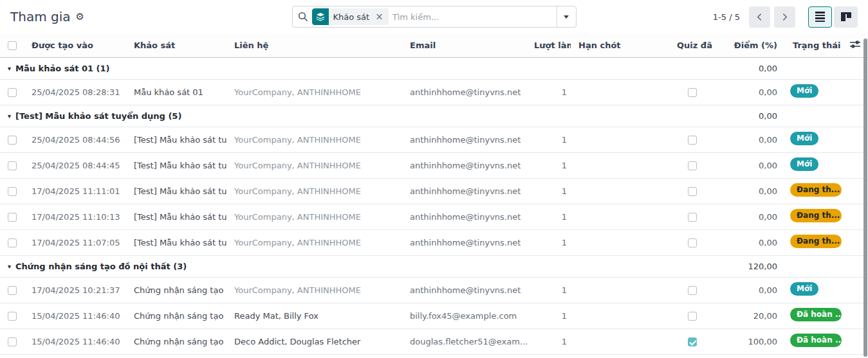  What do you see at coordinates (750, 266) in the screenshot?
I see `group-score-total: 120,00` at bounding box center [750, 266].